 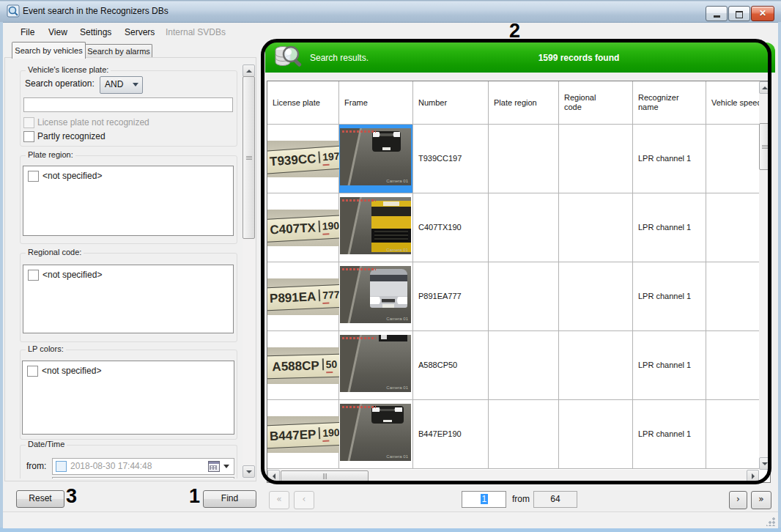 What do you see at coordinates (739, 500) in the screenshot?
I see `next-page-button: ›` at bounding box center [739, 500].